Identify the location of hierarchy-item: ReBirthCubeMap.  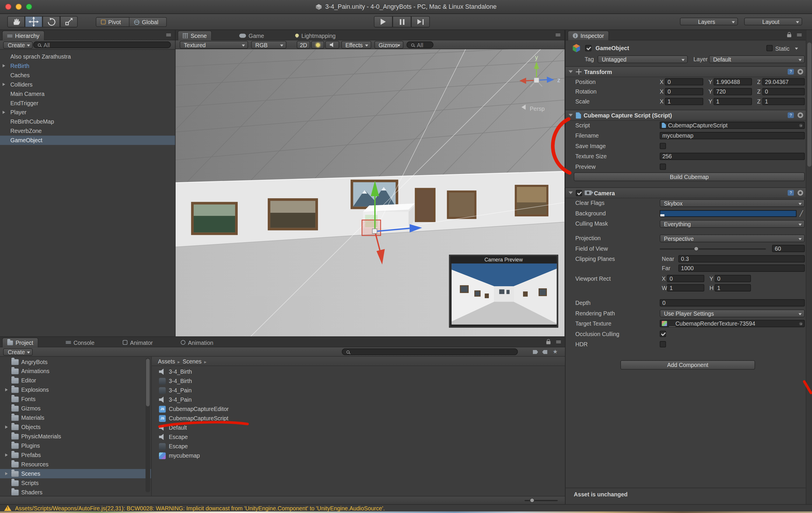
(88, 121).